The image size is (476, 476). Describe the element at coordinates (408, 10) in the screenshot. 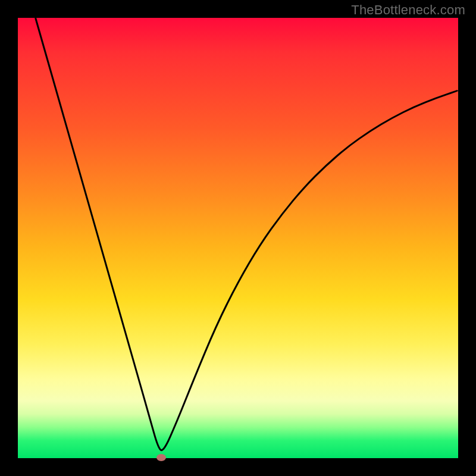

I see `watermark-text: TheBottleneck.com` at that location.